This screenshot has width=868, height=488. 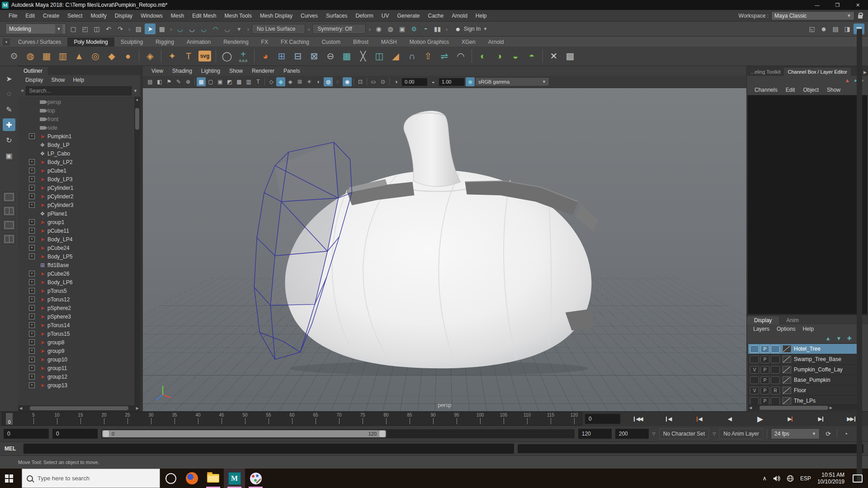 What do you see at coordinates (428, 56) in the screenshot?
I see `shelf-extrude-icon: ⇧` at bounding box center [428, 56].